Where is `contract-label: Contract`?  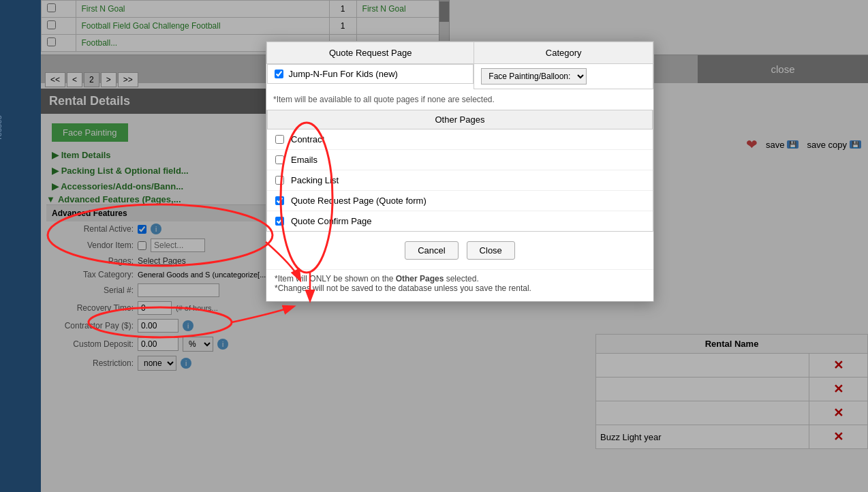 contract-label: Contract is located at coordinates (308, 139).